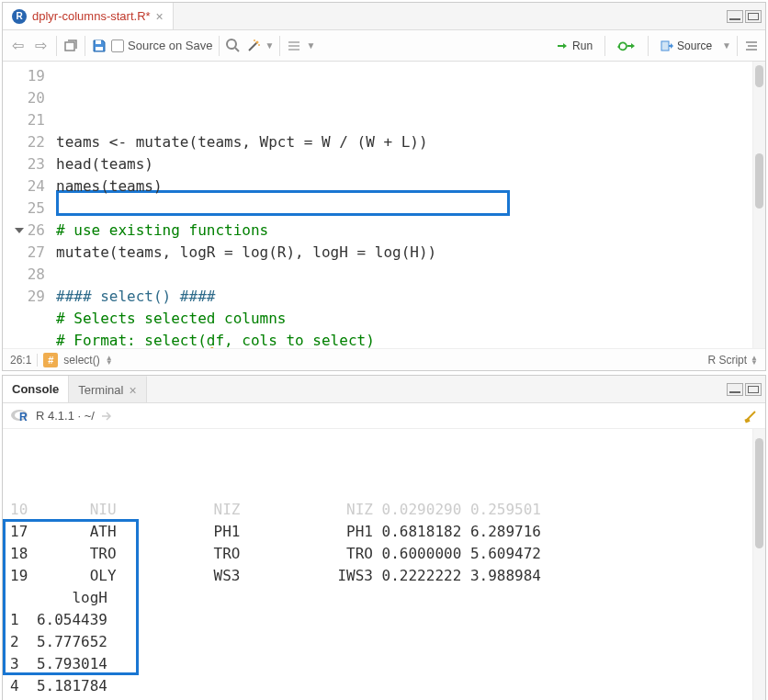 Image resolution: width=768 pixels, height=700 pixels. What do you see at coordinates (384, 416) in the screenshot?
I see `console-header: R R 4.1.1 · ~/` at bounding box center [384, 416].